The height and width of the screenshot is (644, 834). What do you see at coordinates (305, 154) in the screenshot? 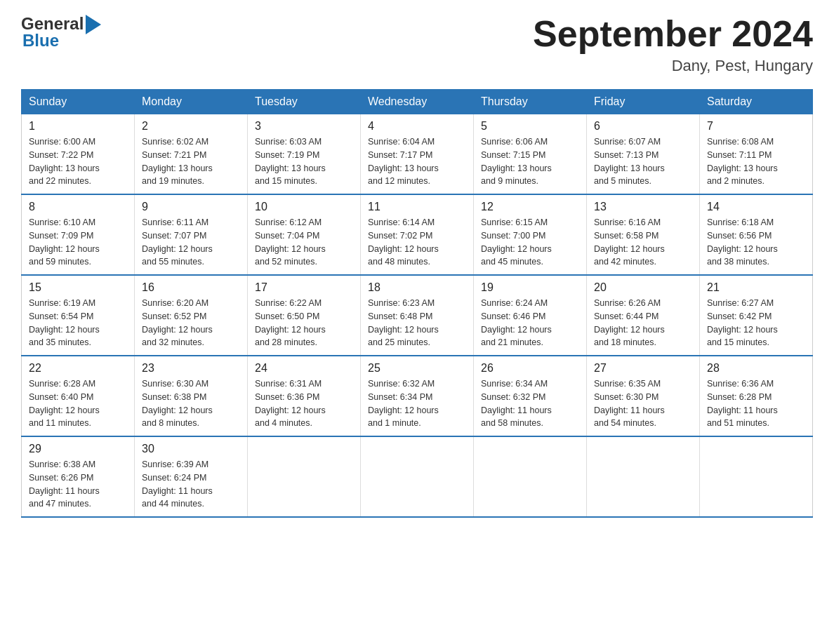
I see `calendar-cell: 3Sunrise: 6:03 AM Sunset: 7:19 PM Daylig…` at bounding box center [305, 154].